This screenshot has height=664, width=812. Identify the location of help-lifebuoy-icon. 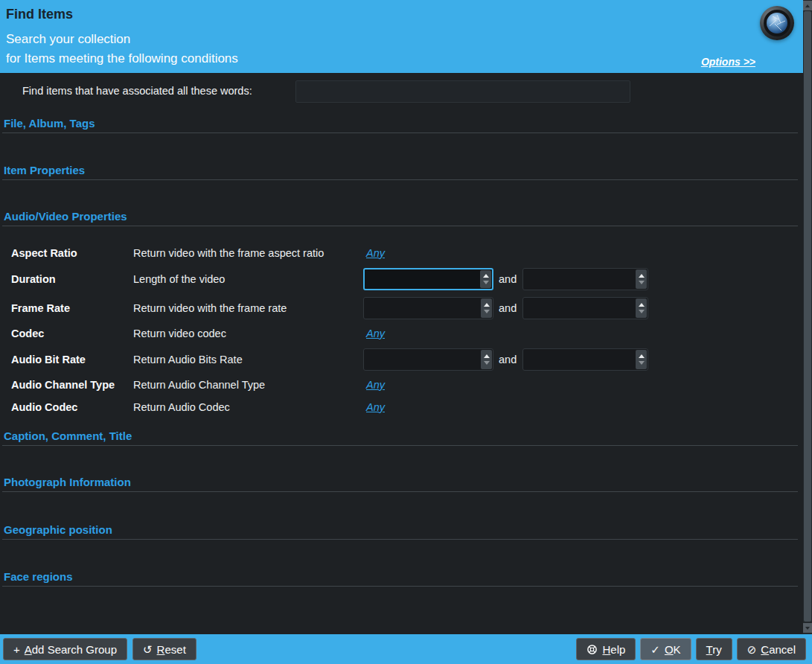
(592, 649).